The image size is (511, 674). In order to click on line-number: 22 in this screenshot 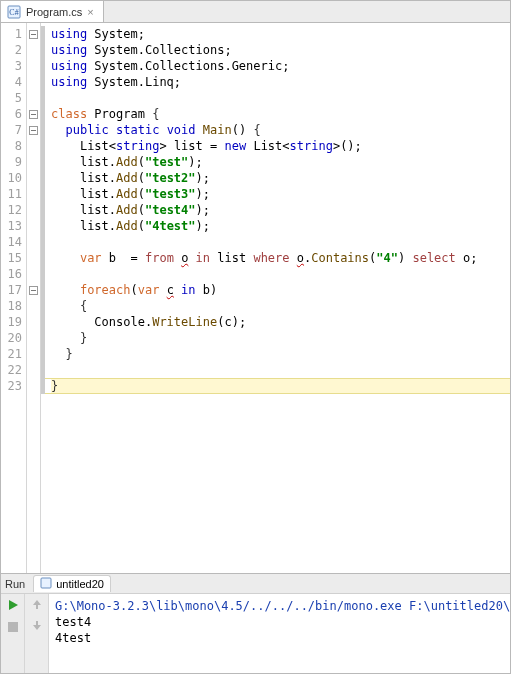, I will do `click(12, 370)`.